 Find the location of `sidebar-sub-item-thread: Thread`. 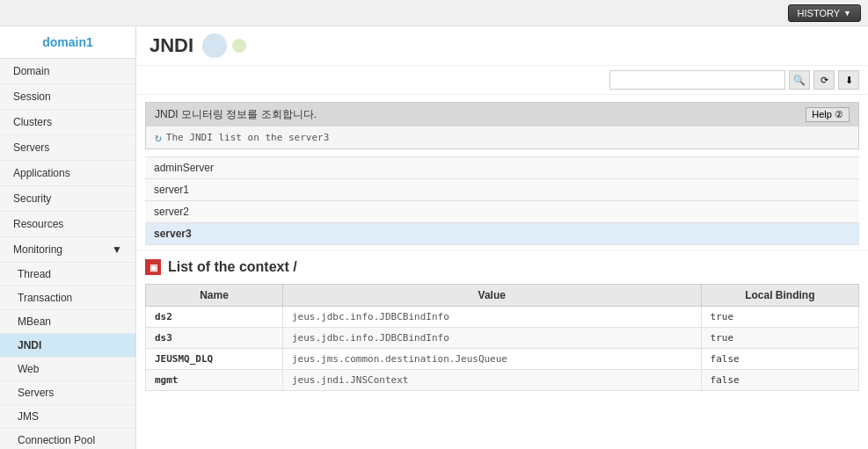

sidebar-sub-item-thread: Thread is located at coordinates (68, 274).